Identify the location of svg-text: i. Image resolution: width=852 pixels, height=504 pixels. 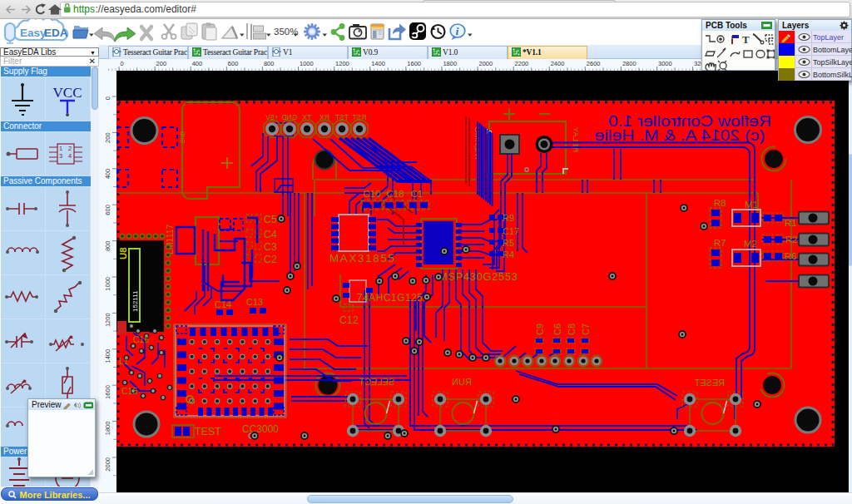
(458, 32).